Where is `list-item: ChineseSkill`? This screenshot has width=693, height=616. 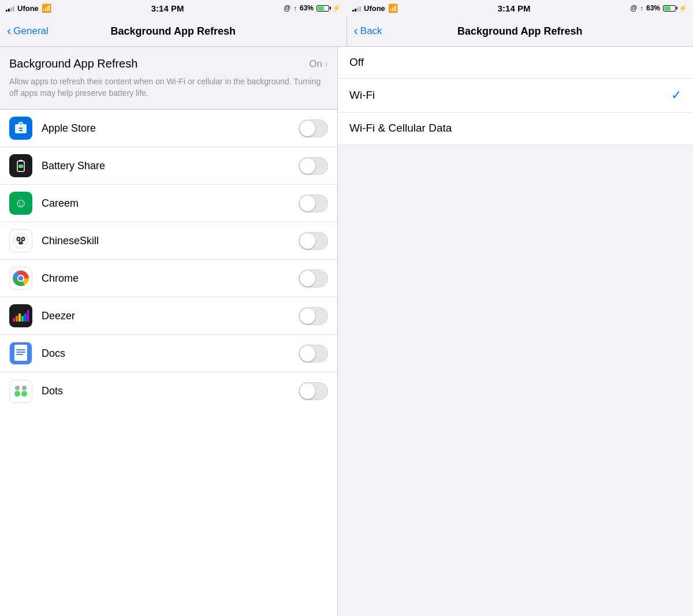 list-item: ChineseSkill is located at coordinates (169, 241).